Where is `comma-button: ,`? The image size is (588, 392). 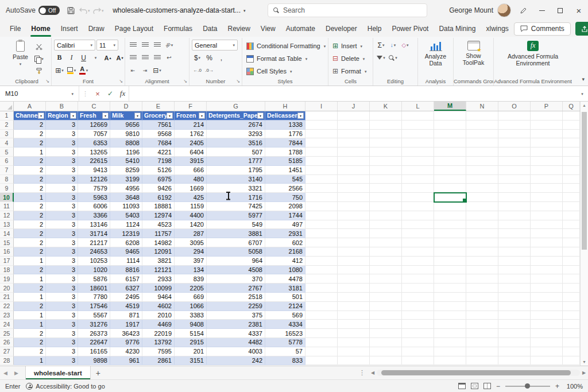
comma-button: , is located at coordinates (222, 57).